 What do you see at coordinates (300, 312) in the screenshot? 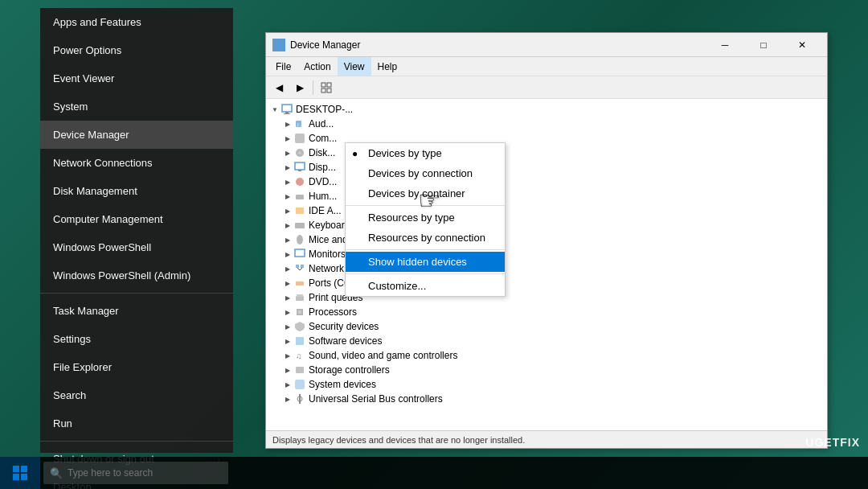
I see `tree-icon-processors` at bounding box center [300, 312].